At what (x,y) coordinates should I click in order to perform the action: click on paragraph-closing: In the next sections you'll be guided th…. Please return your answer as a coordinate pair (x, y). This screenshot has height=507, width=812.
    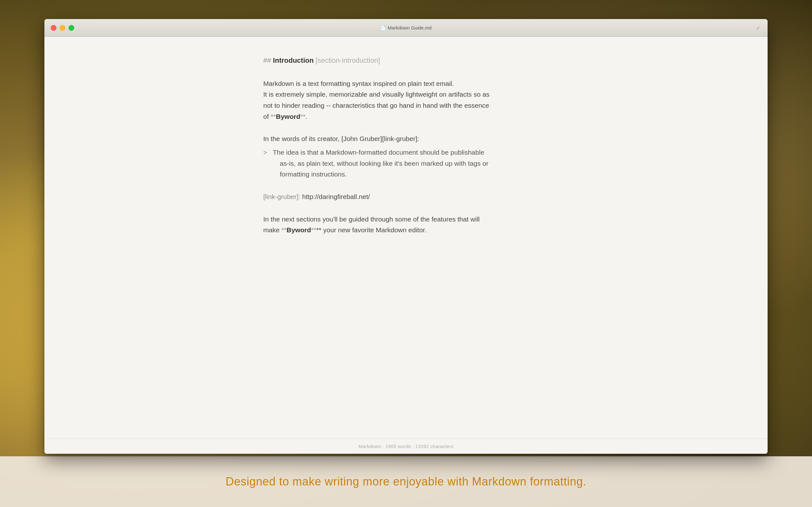
    Looking at the image, I should click on (406, 225).